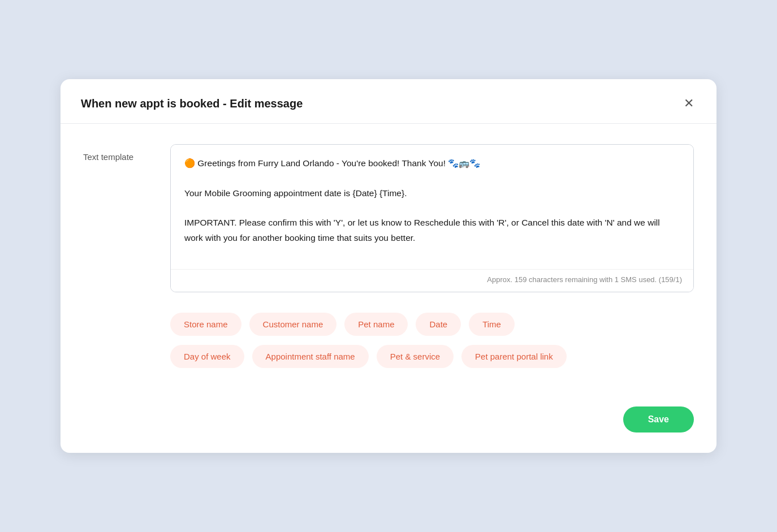 Image resolution: width=777 pixels, height=532 pixels. What do you see at coordinates (432, 280) in the screenshot?
I see `char-count: Approx. 159 characters remaining with 1 …` at bounding box center [432, 280].